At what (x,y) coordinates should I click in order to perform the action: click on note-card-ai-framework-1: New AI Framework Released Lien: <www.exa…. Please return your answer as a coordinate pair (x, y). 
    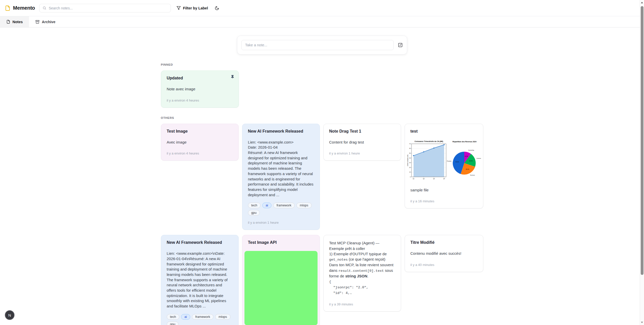
    Looking at the image, I should click on (281, 177).